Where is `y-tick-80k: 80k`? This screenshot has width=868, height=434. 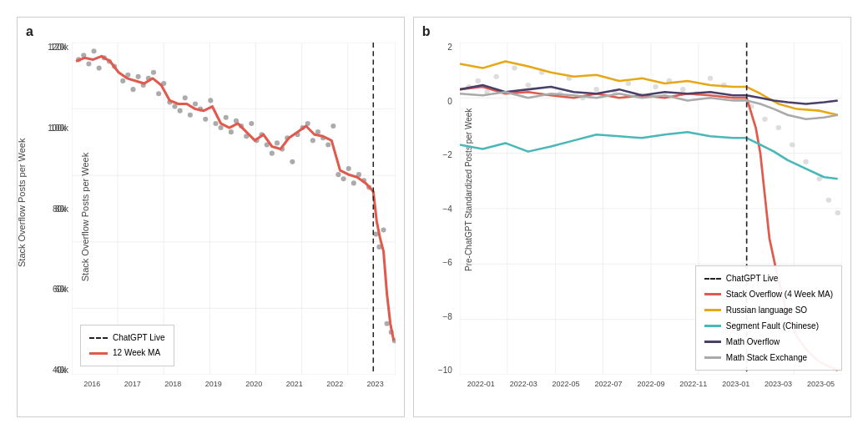 y-tick-80k: 80k is located at coordinates (59, 209).